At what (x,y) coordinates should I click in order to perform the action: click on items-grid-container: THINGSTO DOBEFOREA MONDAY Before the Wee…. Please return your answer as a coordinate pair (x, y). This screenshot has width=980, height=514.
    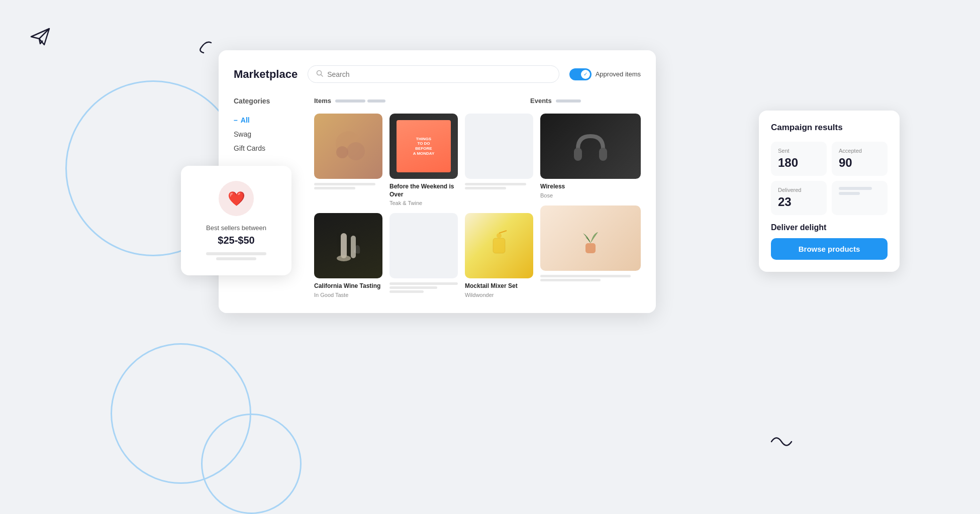
    Looking at the image, I should click on (424, 206).